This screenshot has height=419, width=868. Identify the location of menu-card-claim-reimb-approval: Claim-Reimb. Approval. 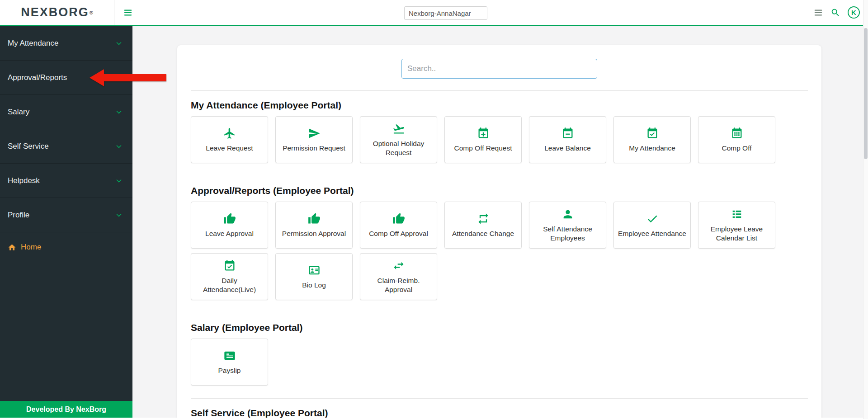
(399, 277).